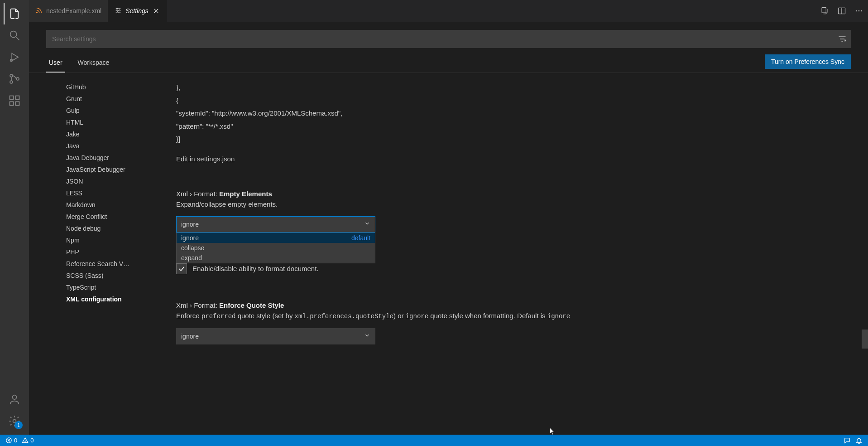  I want to click on status-bar: 0 0, so click(434, 441).